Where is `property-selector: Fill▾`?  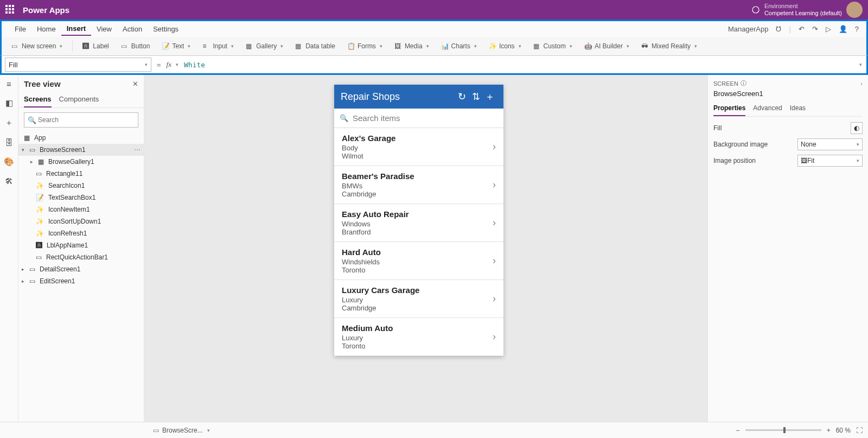
property-selector: Fill▾ is located at coordinates (78, 65).